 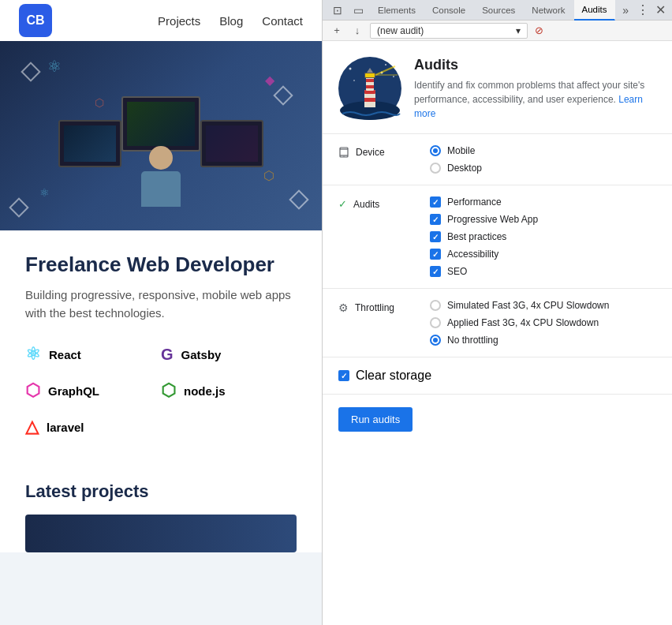 What do you see at coordinates (498, 10) in the screenshot?
I see `tab-sources: Sources` at bounding box center [498, 10].